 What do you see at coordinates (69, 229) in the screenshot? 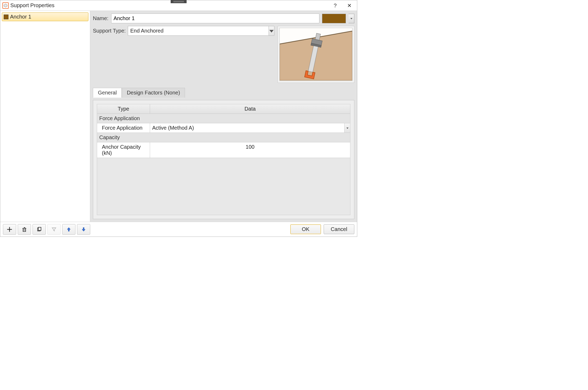
I see `move-up-button` at bounding box center [69, 229].